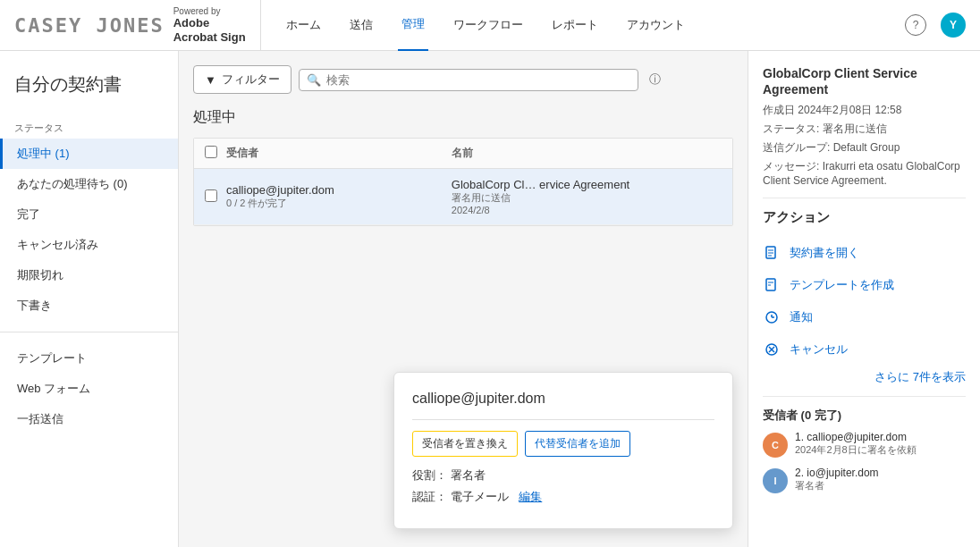 The height and width of the screenshot is (547, 980). I want to click on recipient-role-2: 署名者, so click(837, 486).